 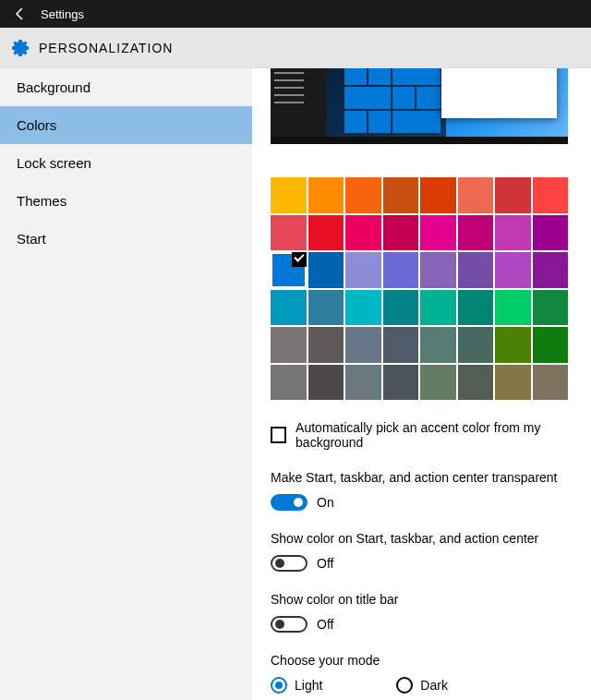 What do you see at coordinates (289, 502) in the screenshot?
I see `transparent-toggle` at bounding box center [289, 502].